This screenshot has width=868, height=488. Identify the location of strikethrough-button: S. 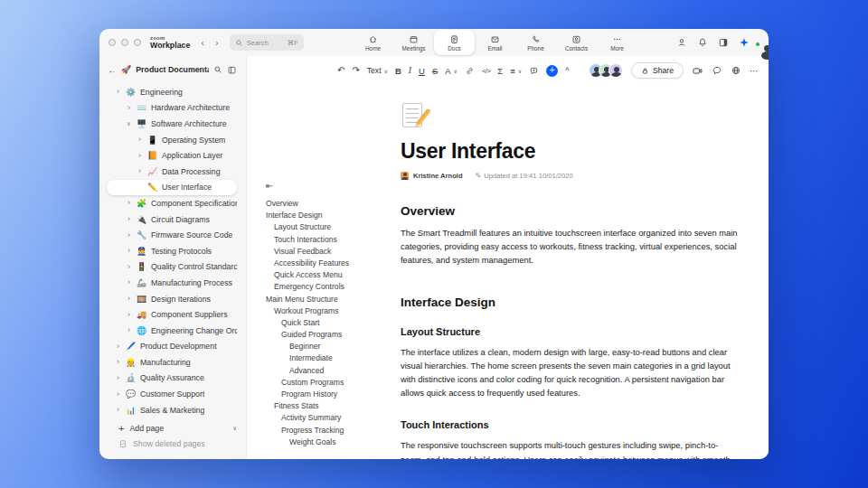
(435, 70).